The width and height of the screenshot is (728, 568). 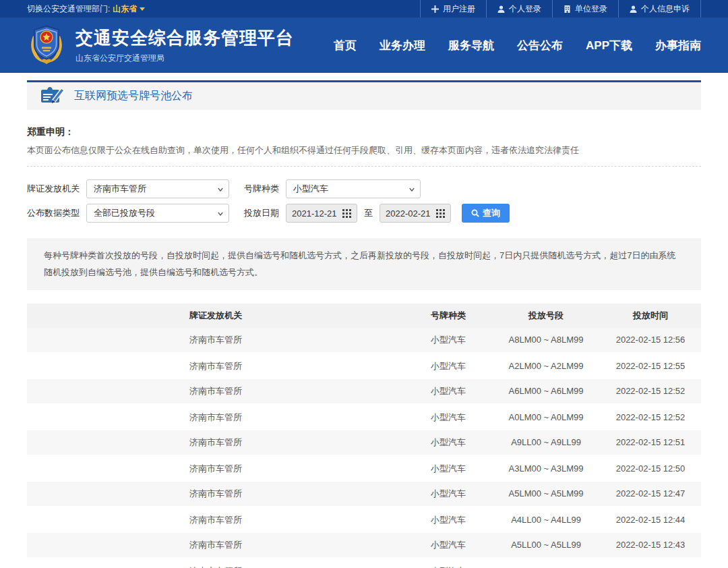 What do you see at coordinates (650, 519) in the screenshot?
I see `table-cell: 2022-02-15 12:44` at bounding box center [650, 519].